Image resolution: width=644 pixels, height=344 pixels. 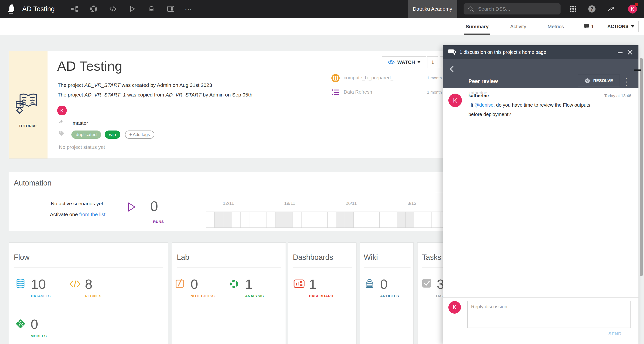 What do you see at coordinates (42, 331) in the screenshot?
I see `models-stat: 0 MODELS` at bounding box center [42, 331].